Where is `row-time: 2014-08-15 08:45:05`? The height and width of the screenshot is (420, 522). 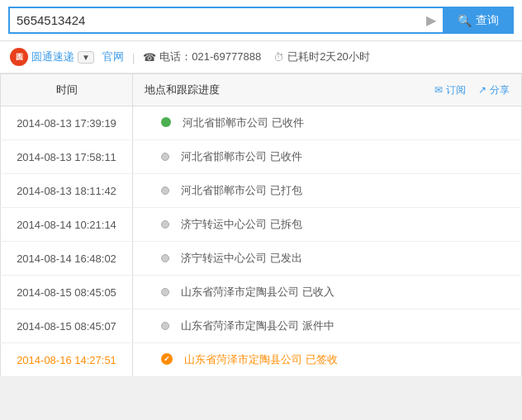 row-time: 2014-08-15 08:45:05 is located at coordinates (67, 292).